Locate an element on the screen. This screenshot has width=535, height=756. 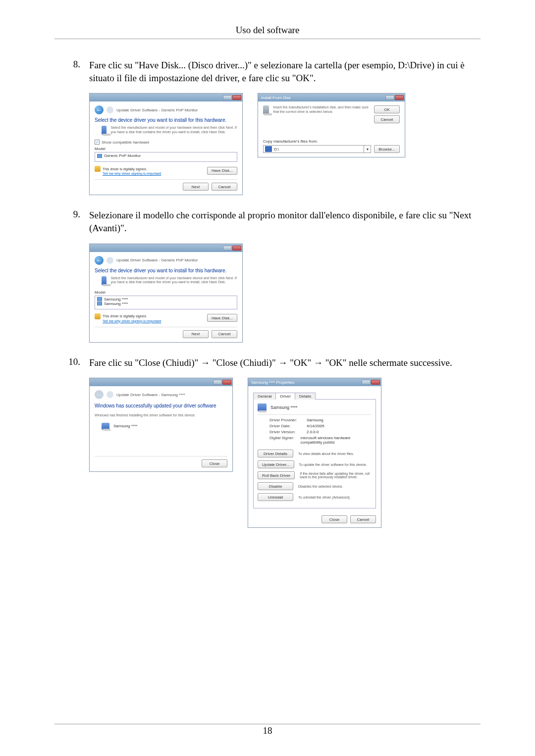
tab-driver: Driver is located at coordinates (285, 396).